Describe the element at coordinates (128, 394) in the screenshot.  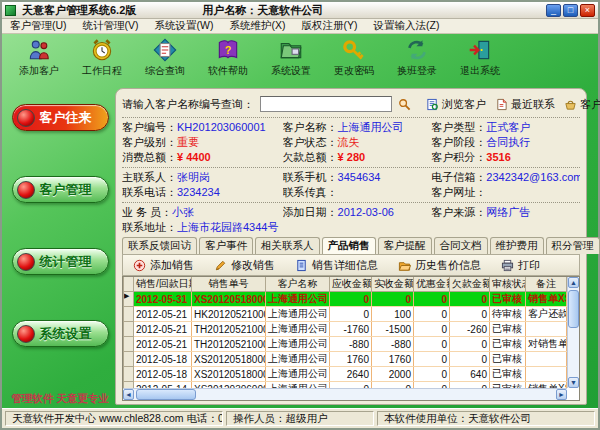
I see `scroll-left-icon: ◄` at that location.